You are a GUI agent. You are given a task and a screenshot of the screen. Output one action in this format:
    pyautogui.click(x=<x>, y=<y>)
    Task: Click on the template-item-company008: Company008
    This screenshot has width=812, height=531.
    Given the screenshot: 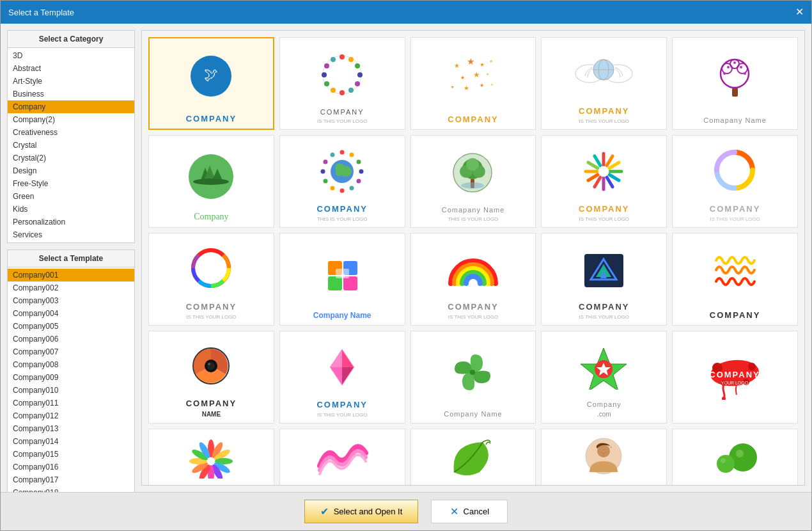 What is the action you would take?
    pyautogui.click(x=71, y=365)
    